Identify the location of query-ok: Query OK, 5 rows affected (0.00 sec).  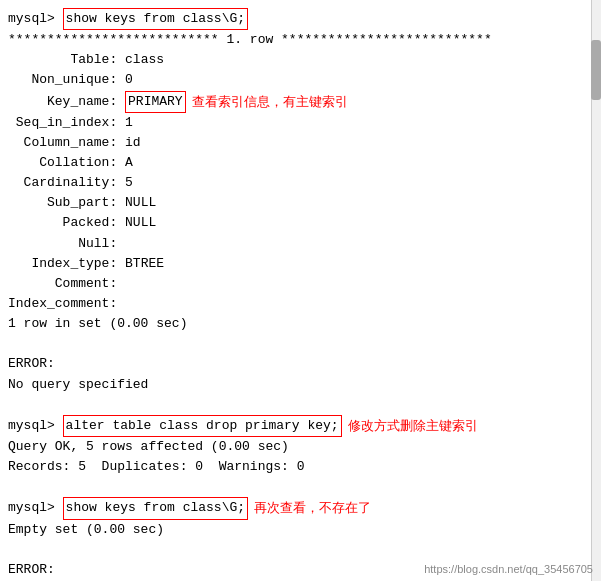
(303, 447).